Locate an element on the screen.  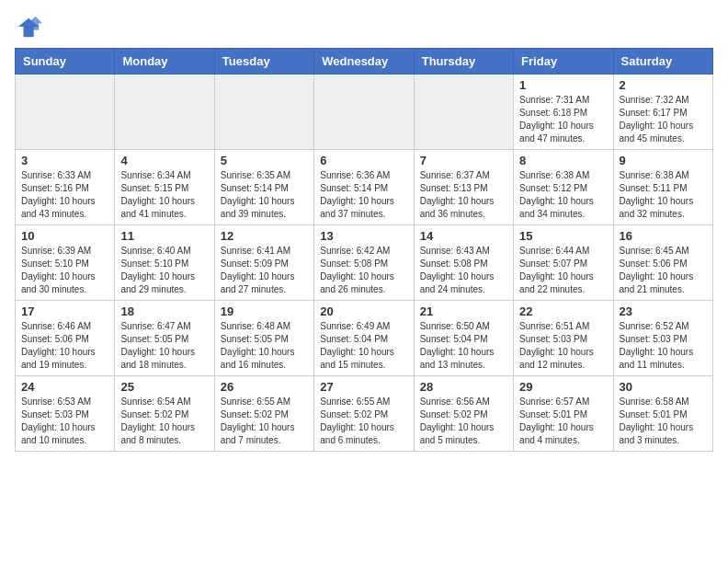
day-number: 1 is located at coordinates (563, 85).